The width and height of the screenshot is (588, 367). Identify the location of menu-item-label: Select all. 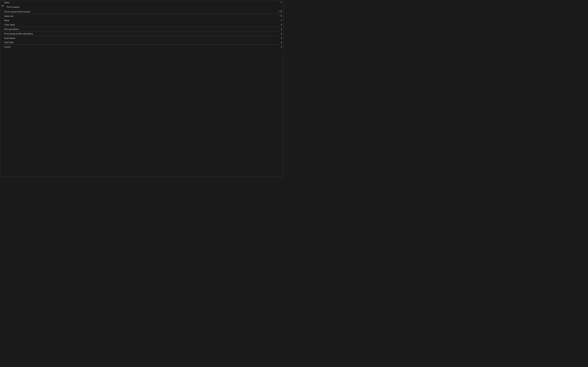
(9, 16).